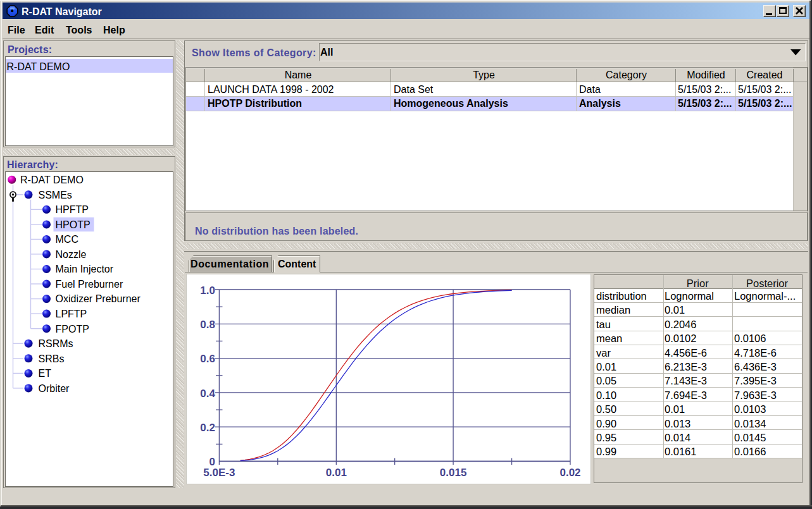  What do you see at coordinates (208, 359) in the screenshot?
I see `svg-text: 0.6` at bounding box center [208, 359].